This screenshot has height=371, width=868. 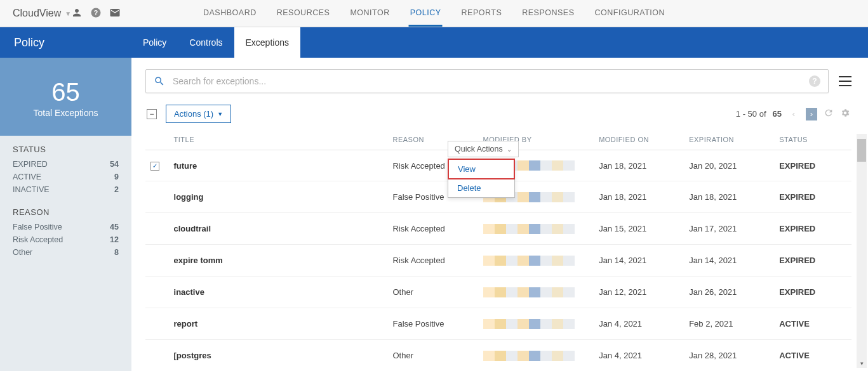 I want to click on scroll-down-icon: ▾, so click(x=862, y=363).